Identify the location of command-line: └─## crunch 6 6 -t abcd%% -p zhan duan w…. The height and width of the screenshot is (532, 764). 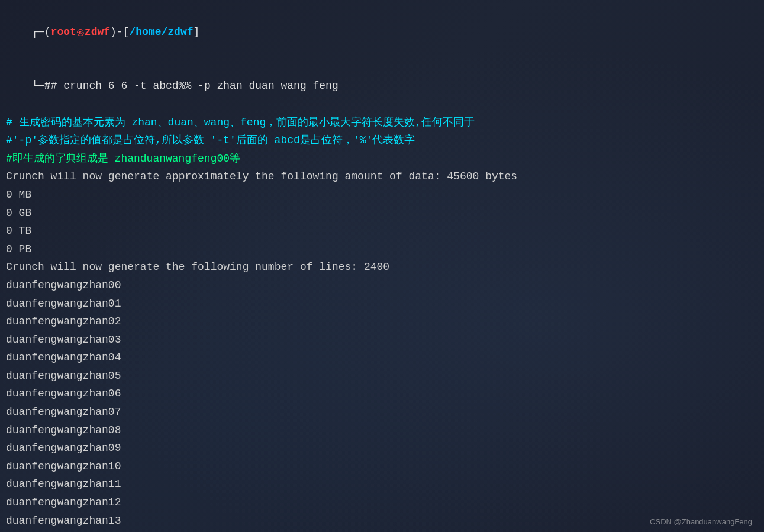
(382, 86).